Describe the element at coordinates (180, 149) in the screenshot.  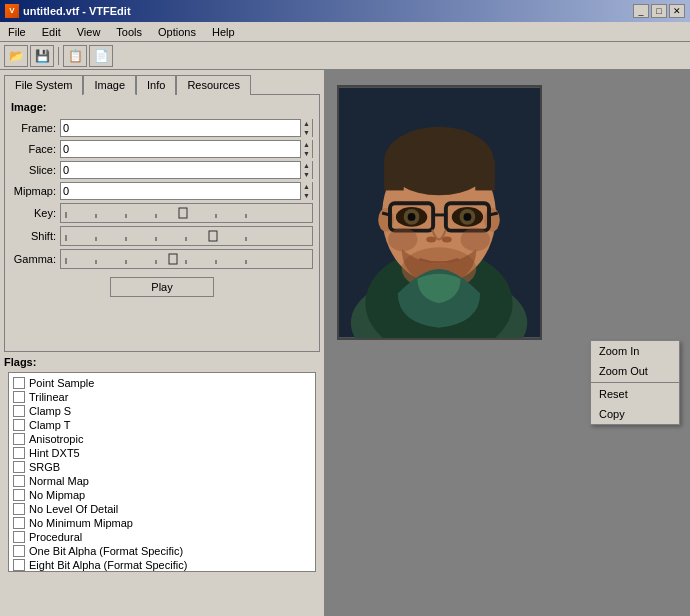
I see `face-input` at that location.